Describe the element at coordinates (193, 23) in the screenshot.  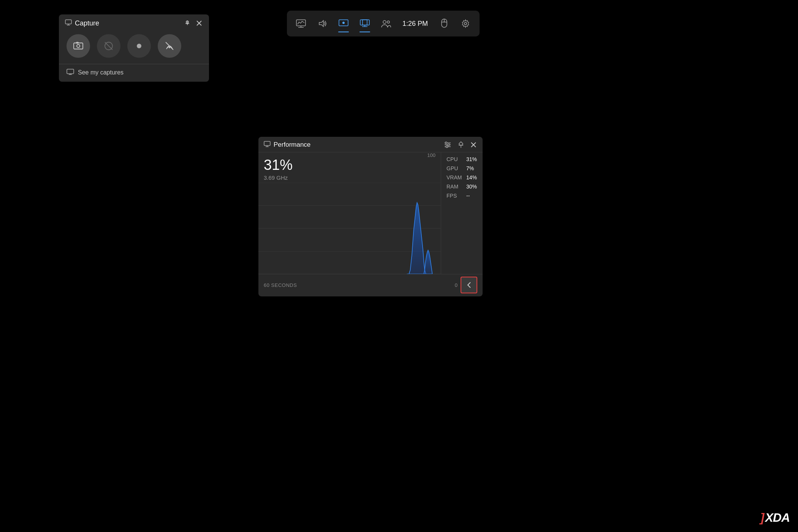
I see `capture-header-icons` at that location.